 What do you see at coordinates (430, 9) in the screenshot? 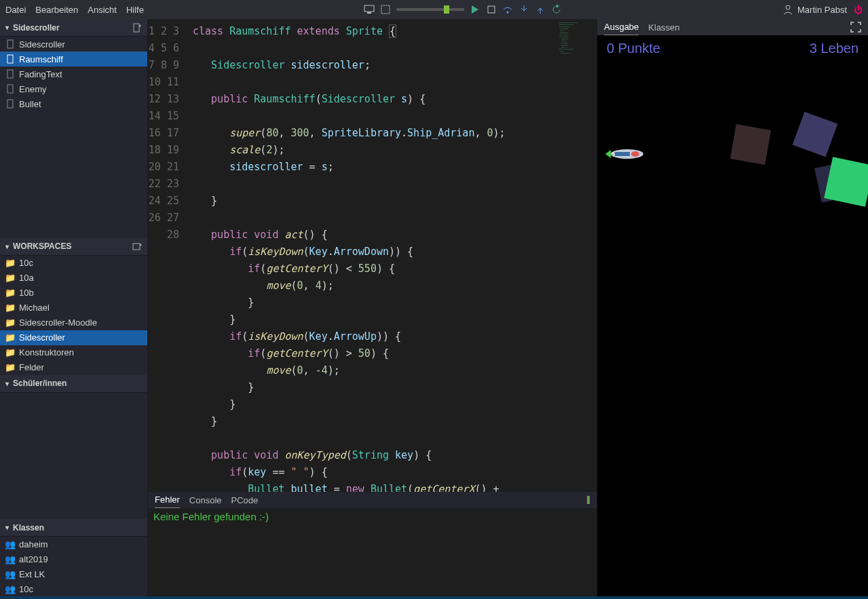
I see `speed-slider` at bounding box center [430, 9].